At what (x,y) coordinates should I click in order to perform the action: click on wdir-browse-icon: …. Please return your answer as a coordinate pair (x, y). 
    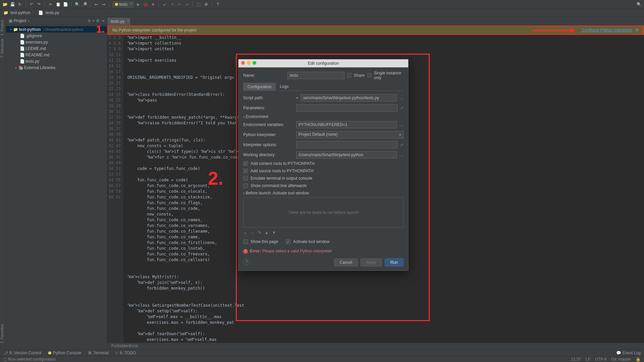
    Looking at the image, I should click on (401, 155).